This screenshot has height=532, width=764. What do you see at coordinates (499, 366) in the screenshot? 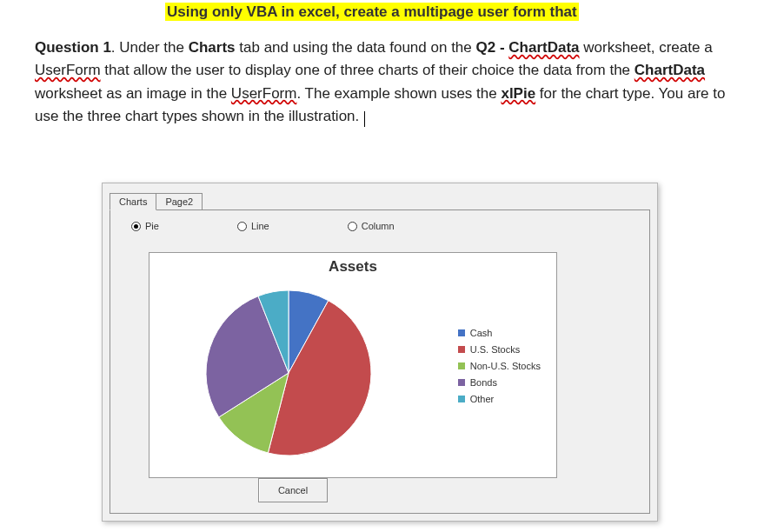
I see `legend-item: Non-U.S. Stocks` at bounding box center [499, 366].